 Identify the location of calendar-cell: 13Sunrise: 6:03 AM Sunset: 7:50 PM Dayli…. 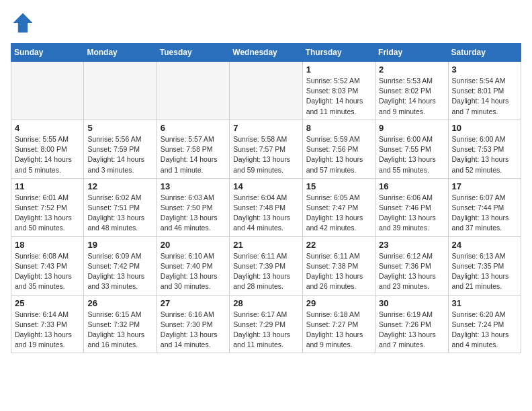
(193, 207).